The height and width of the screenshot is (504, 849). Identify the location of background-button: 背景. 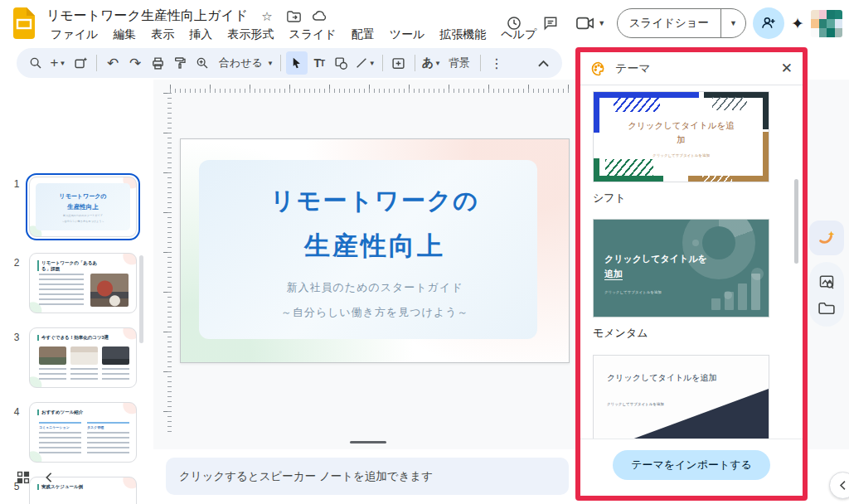
(459, 63).